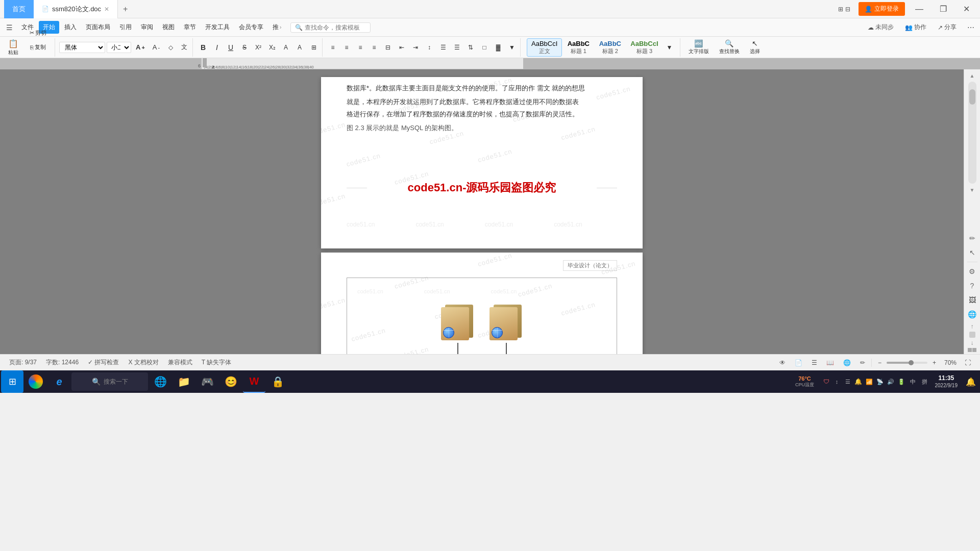 This screenshot has height=551, width=980. I want to click on strikethrough-button: S, so click(244, 47).